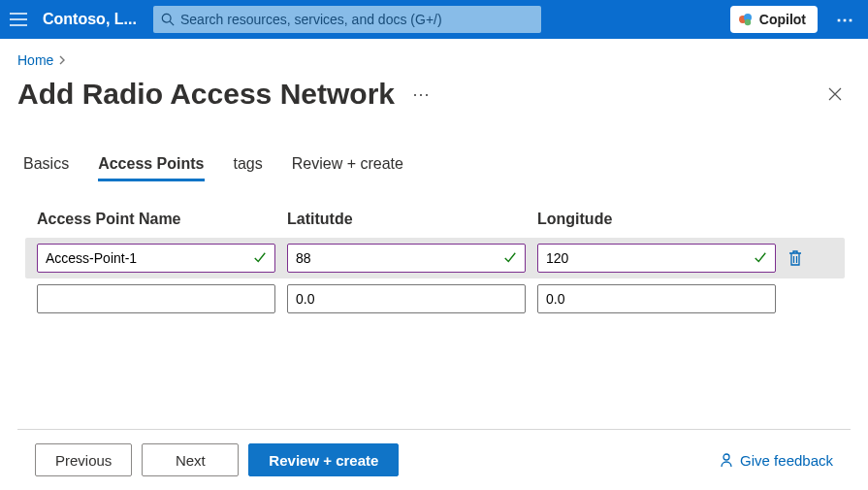 This screenshot has width=868, height=490. Describe the element at coordinates (357, 19) in the screenshot. I see `search-input` at that location.